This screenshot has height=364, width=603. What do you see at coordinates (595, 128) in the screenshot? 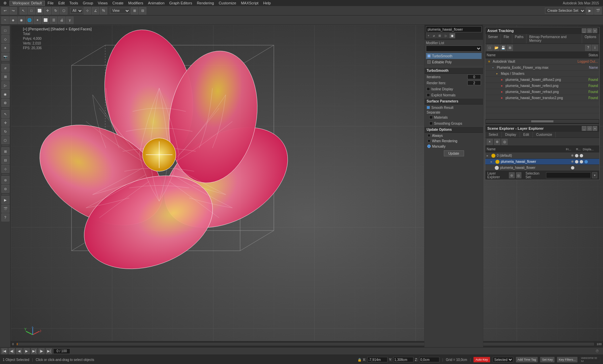
I see `scene-panel-close: ×` at bounding box center [595, 128].